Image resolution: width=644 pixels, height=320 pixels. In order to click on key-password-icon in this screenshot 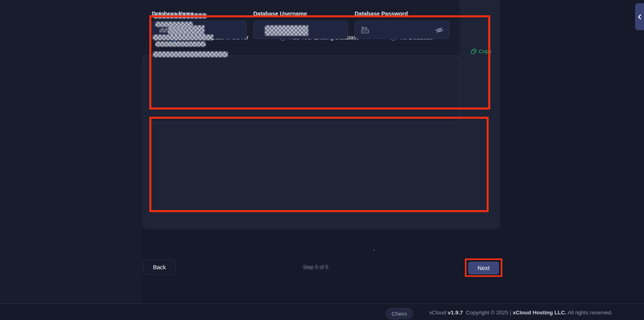, I will do `click(365, 30)`.